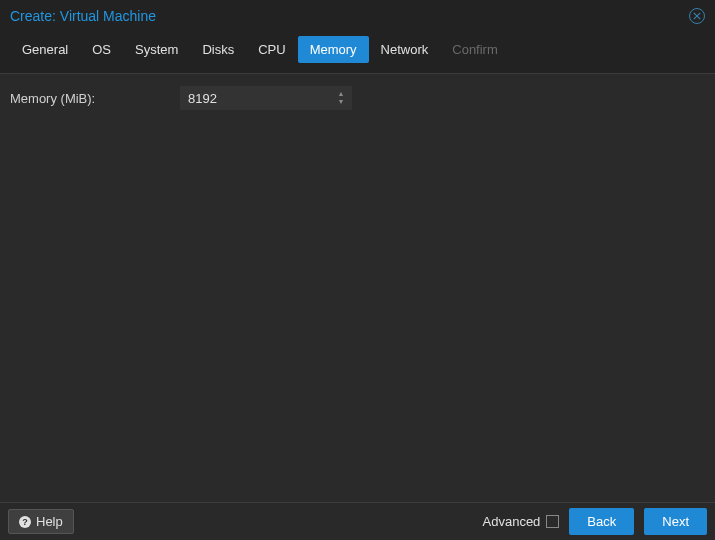  What do you see at coordinates (272, 50) in the screenshot?
I see `tab-cpu: CPU` at bounding box center [272, 50].